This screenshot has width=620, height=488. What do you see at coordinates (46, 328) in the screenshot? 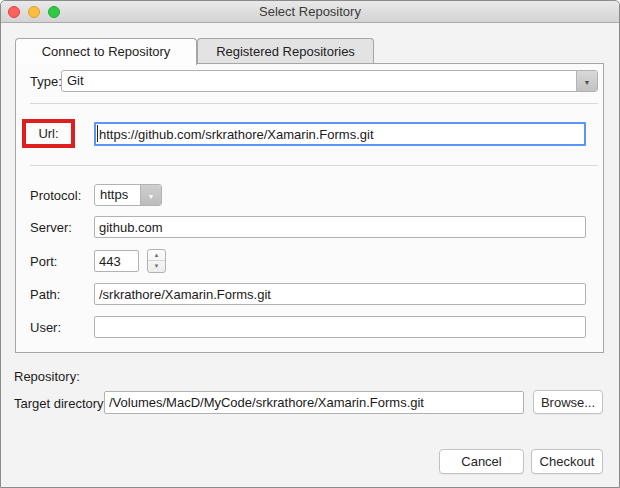
I see `user-label: User:` at bounding box center [46, 328].